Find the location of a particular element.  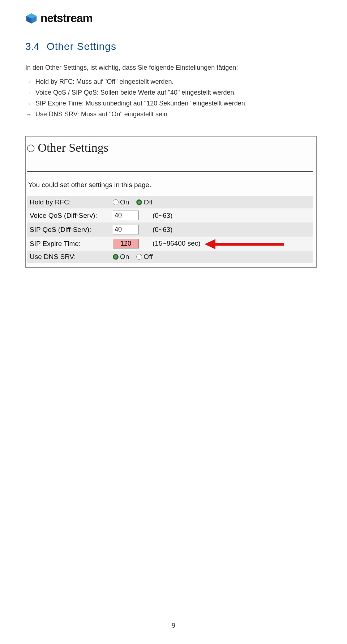

hold-by-rfc-off-option: Off is located at coordinates (145, 202).